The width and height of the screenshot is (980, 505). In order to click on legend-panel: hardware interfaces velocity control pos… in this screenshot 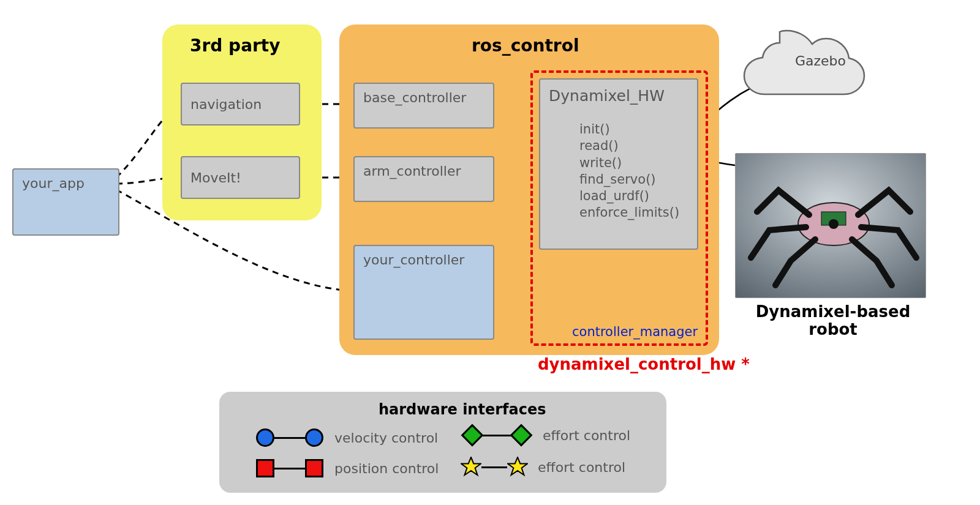, I will do `click(443, 442)`.